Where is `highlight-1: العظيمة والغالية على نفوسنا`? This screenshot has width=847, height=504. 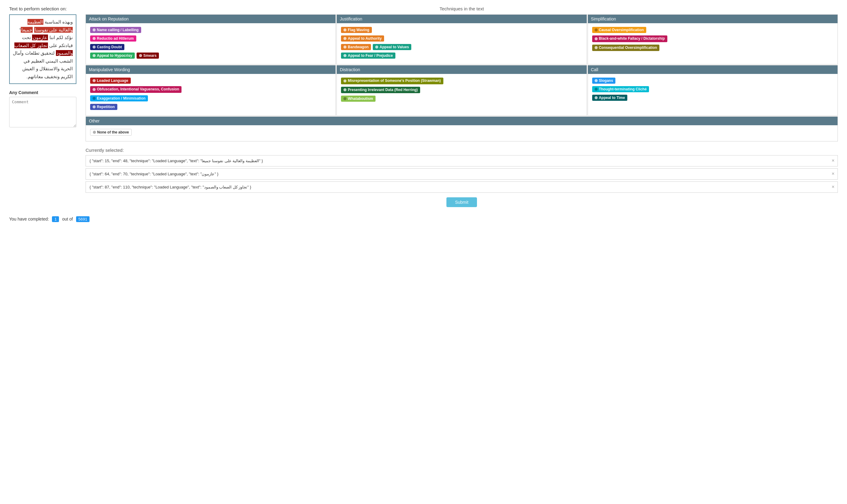
highlight-1: العظيمة والغالية على نفوسنا is located at coordinates (50, 26).